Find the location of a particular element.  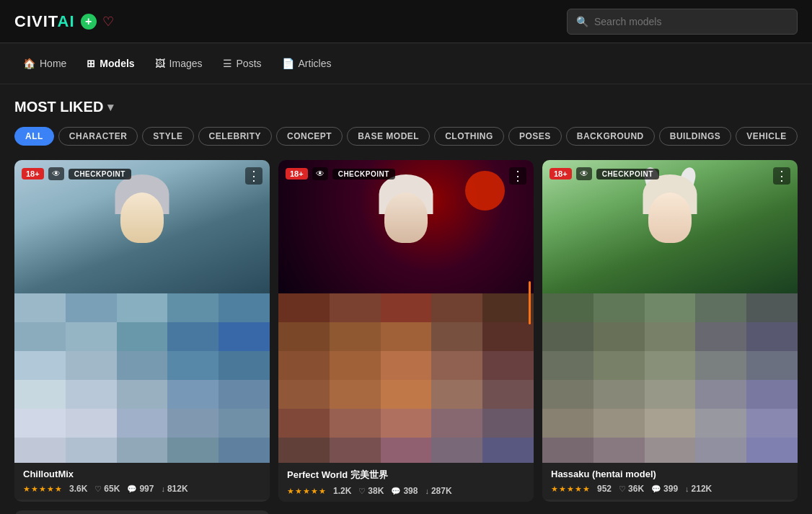

stars-1: ★ ★ ★ ★ ★ is located at coordinates (43, 489).